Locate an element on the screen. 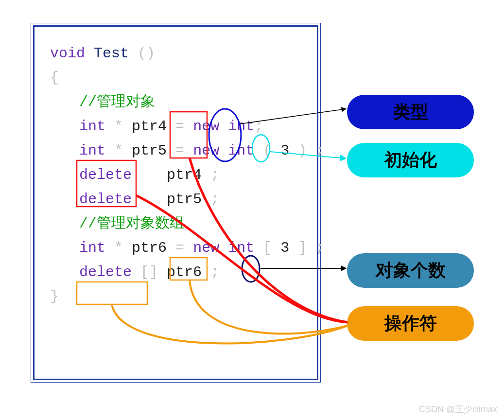 The height and width of the screenshot is (420, 504). fn-test: Test is located at coordinates (111, 53).